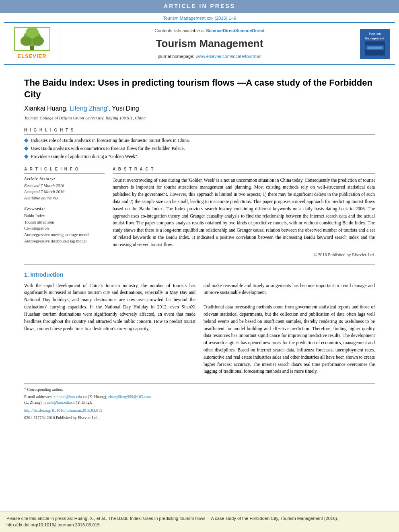 The height and width of the screenshot is (532, 399). I want to click on email1-link: xiankai@buu.edu.cn, so click(70, 396).